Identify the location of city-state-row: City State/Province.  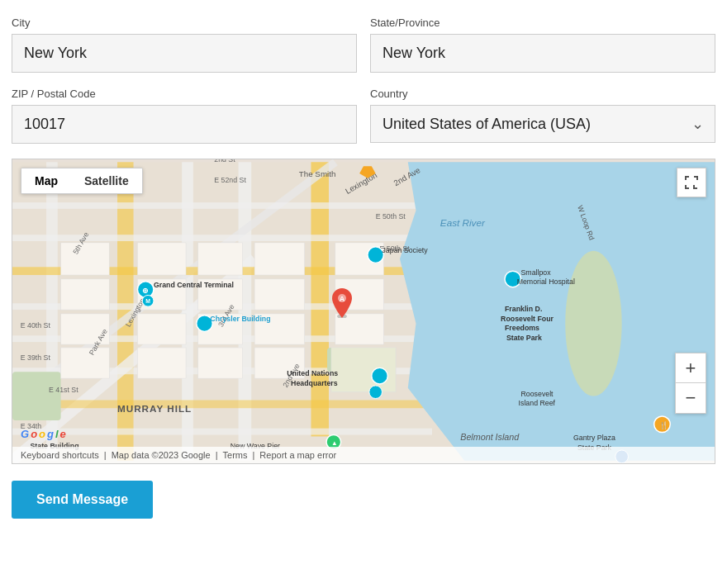
(364, 45).